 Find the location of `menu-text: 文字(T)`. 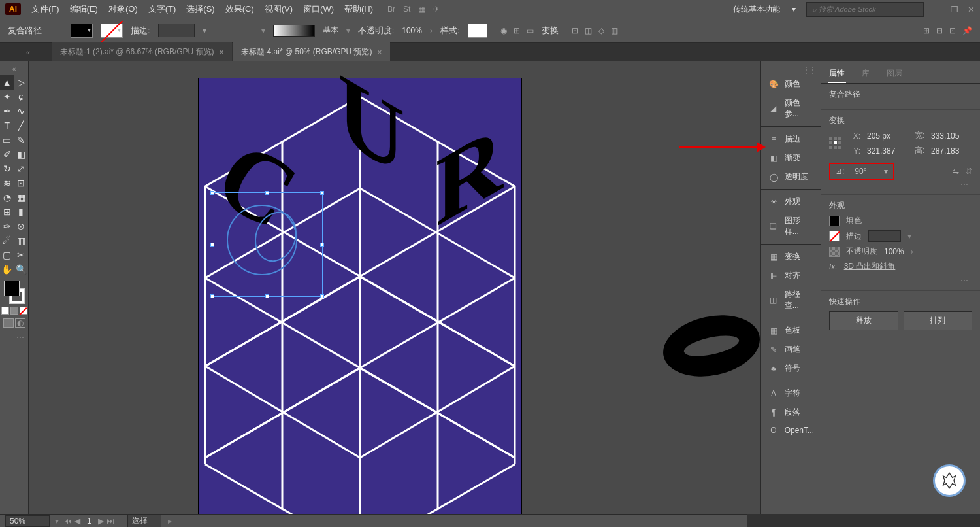

menu-text: 文字(T) is located at coordinates (162, 9).